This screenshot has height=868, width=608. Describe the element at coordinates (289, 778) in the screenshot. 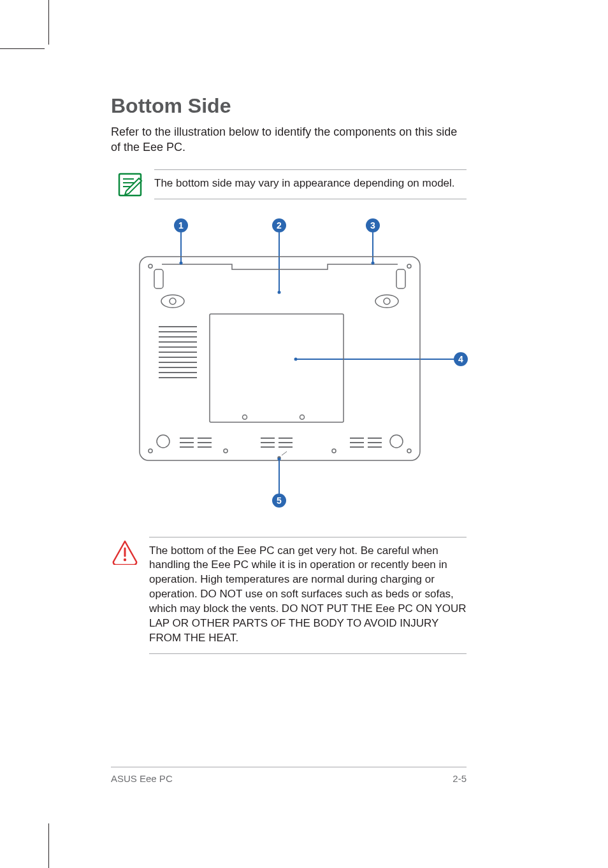

I see `footer: ASUS Eee PC 2-5` at that location.